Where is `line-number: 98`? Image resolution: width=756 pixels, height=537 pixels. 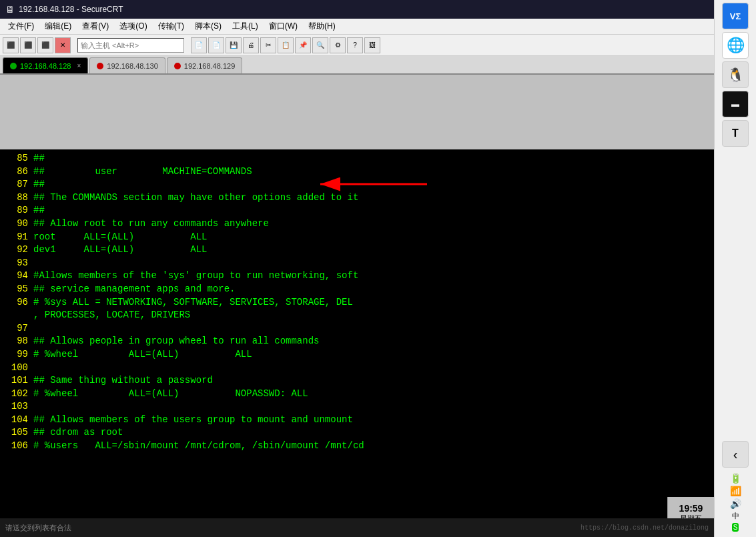 line-number: 98 is located at coordinates (17, 342).